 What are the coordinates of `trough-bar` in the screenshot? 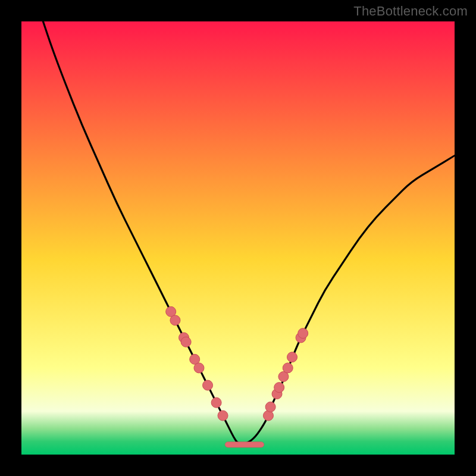 It's located at (245, 445).